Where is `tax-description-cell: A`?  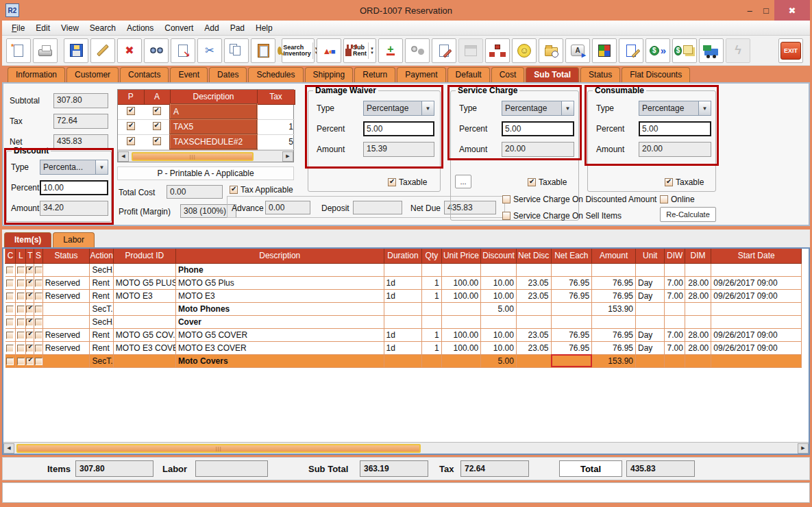
tax-description-cell: A is located at coordinates (214, 112).